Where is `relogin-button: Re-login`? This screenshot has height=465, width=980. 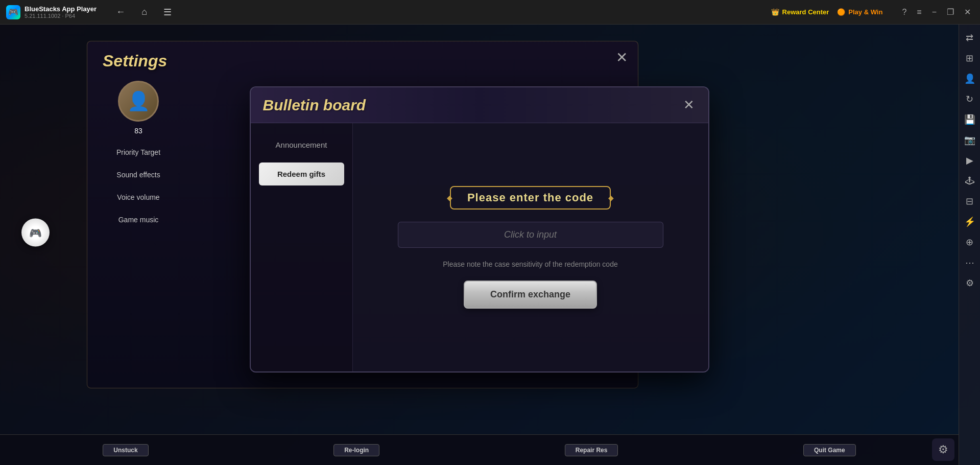
relogin-button: Re-login is located at coordinates (356, 450).